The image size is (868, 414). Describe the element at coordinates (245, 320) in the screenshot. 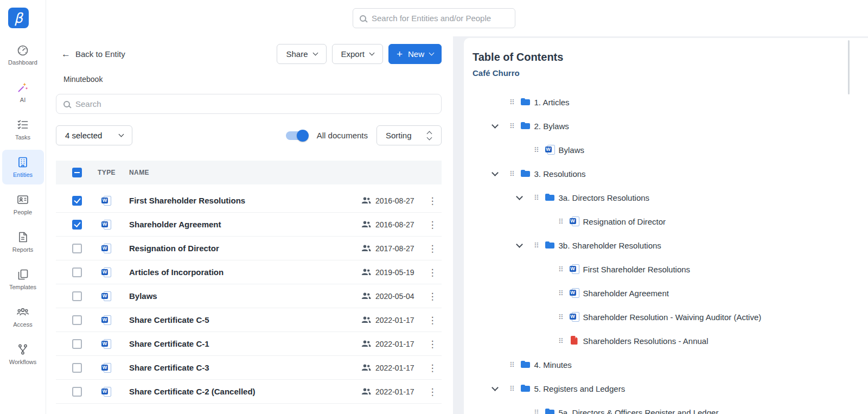

I see `document-name: Share Certificate C-5` at that location.